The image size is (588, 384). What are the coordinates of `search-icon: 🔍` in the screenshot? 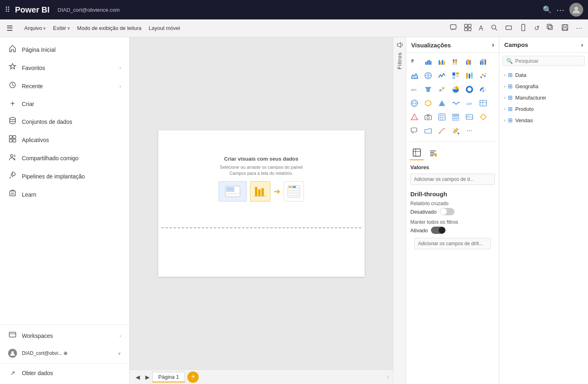 It's located at (547, 10).